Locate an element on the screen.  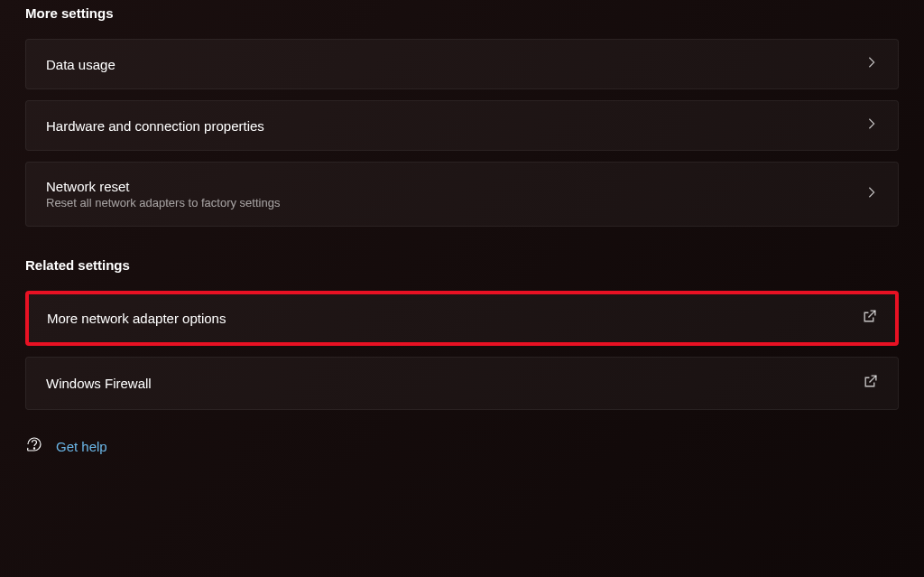
data-usage-item: Data usage is located at coordinates (462, 64).